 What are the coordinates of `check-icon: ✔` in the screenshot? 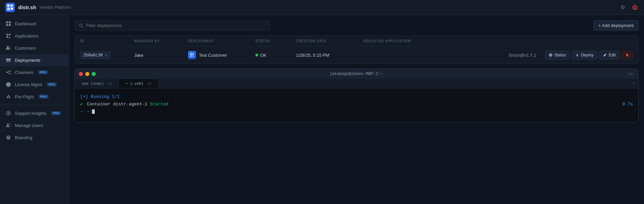 It's located at (82, 104).